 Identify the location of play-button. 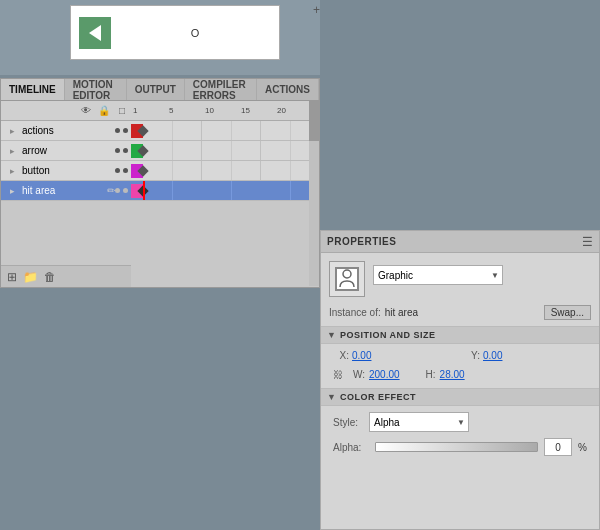
(95, 33).